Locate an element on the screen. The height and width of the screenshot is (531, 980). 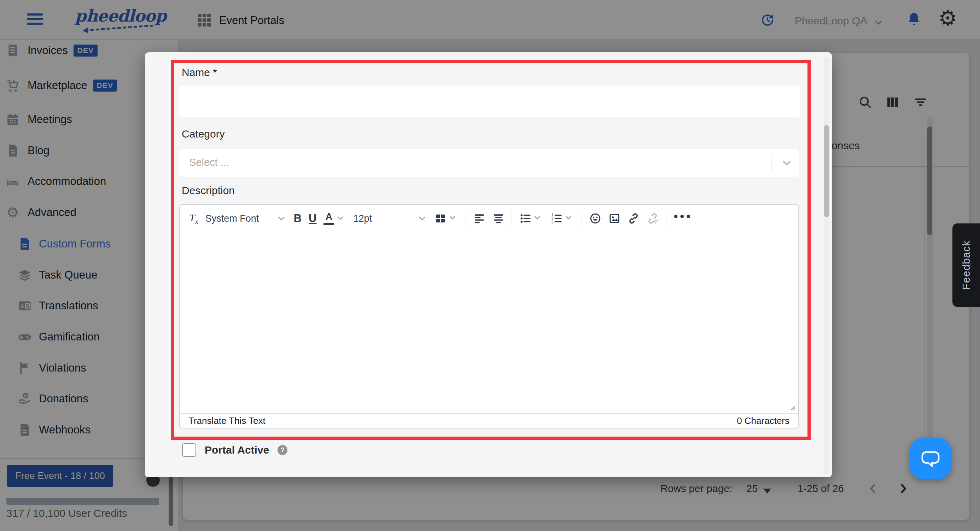
category-label: Category is located at coordinates (203, 134).